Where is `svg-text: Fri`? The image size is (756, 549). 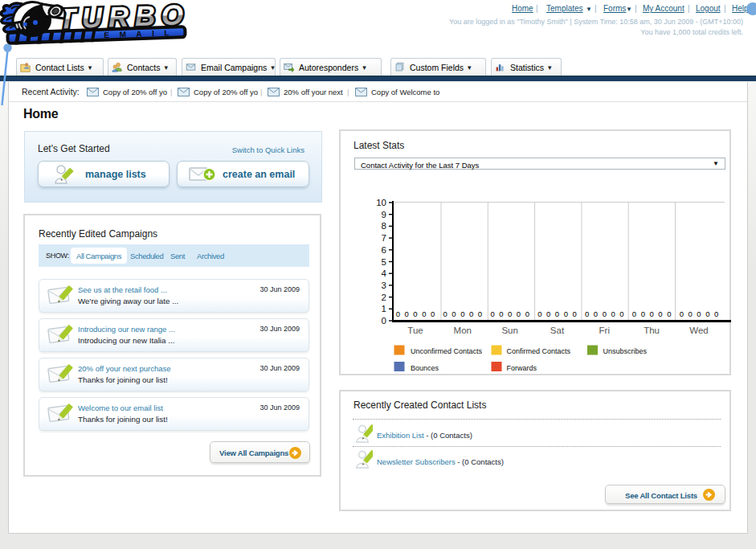 svg-text: Fri is located at coordinates (604, 330).